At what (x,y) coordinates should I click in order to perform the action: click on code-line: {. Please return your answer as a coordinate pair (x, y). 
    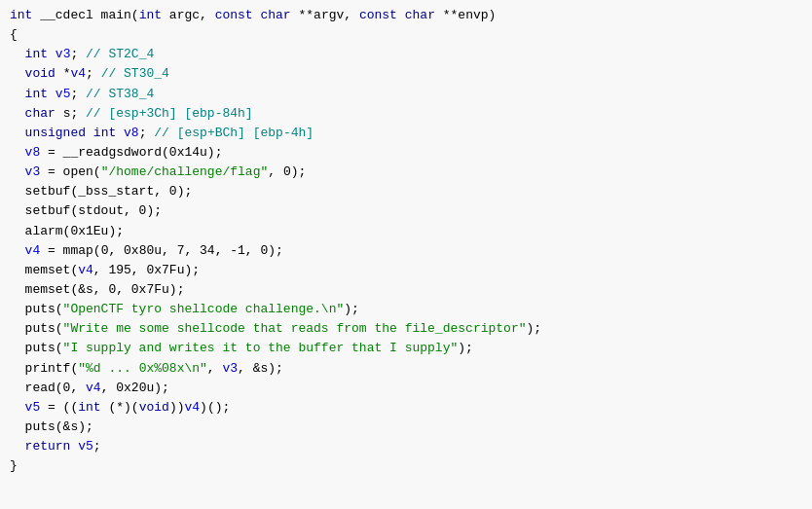
    Looking at the image, I should click on (406, 35).